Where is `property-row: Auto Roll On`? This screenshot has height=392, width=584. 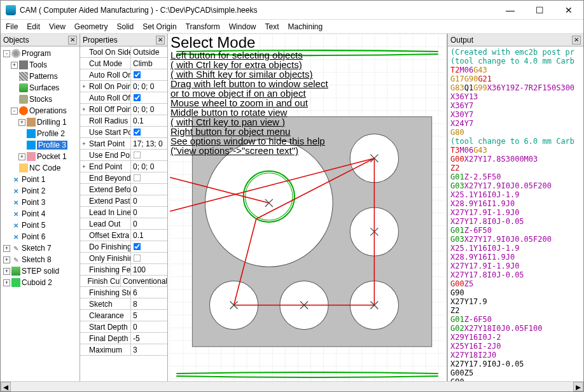
property-row: Auto Roll On is located at coordinates (123, 75).